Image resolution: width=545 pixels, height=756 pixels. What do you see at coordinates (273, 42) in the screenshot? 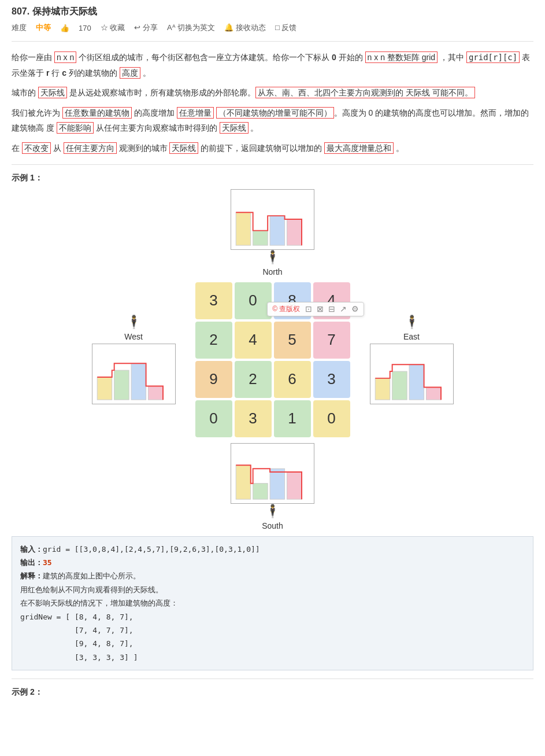
I see `divider1` at bounding box center [273, 42].